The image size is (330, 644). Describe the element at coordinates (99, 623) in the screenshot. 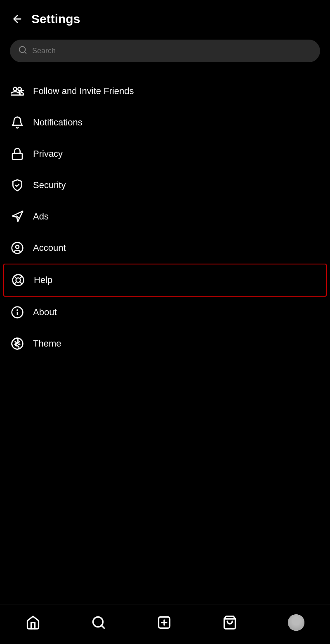

I see `nav-item-search` at that location.